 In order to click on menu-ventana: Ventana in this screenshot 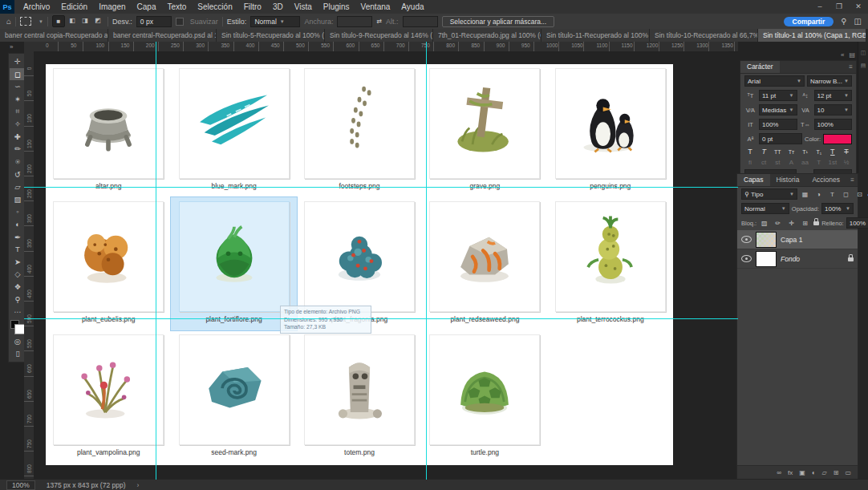, I will do `click(375, 6)`.